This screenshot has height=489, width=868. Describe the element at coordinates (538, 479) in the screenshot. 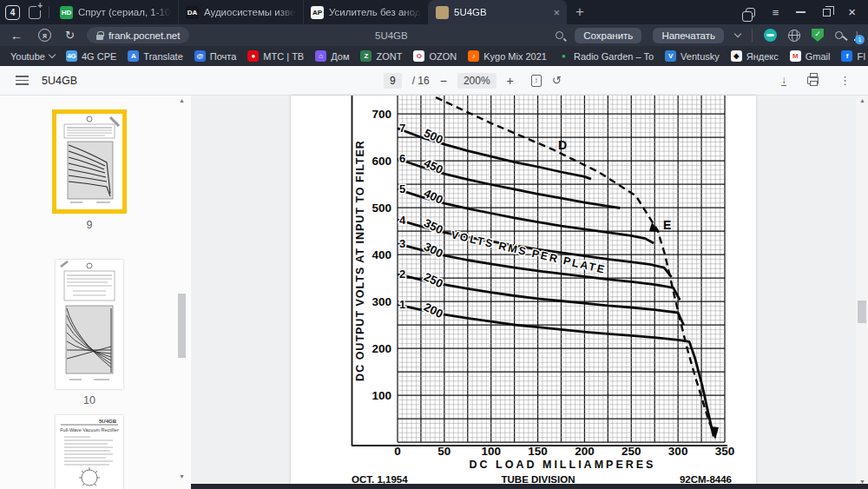

I see `footer-division: TUBE DIVISION` at that location.